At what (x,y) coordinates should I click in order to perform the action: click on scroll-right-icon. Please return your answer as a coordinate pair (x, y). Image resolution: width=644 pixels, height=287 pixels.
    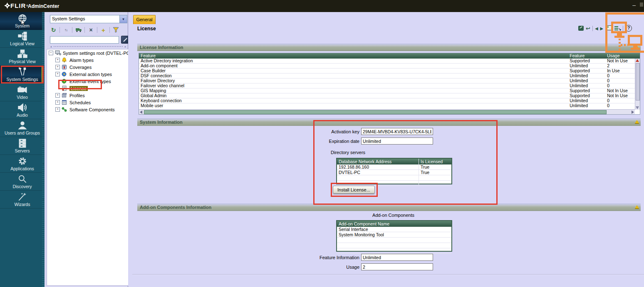
    Looking at the image, I should click on (633, 112).